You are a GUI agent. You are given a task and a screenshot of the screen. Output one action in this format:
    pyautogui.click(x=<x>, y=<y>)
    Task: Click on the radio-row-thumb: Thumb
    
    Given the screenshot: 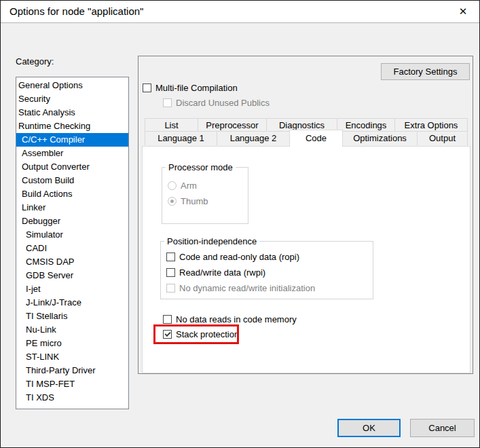 What is the action you would take?
    pyautogui.click(x=187, y=201)
    